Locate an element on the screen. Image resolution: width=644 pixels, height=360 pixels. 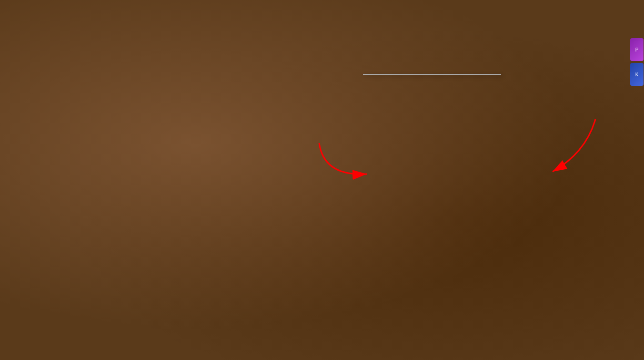
arrow-right is located at coordinates (572, 145).